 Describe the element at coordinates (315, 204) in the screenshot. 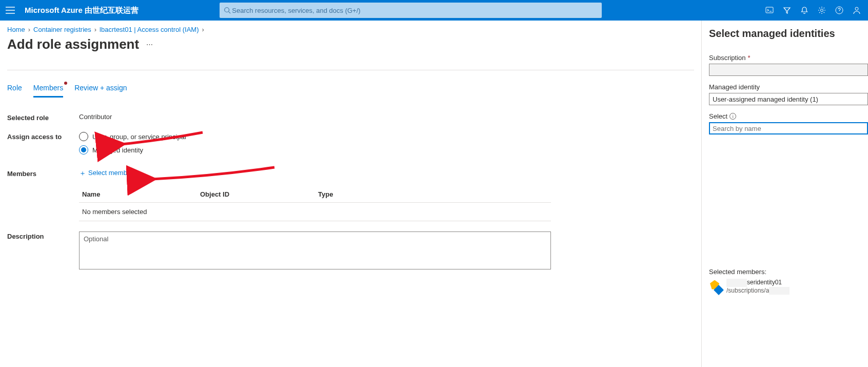

I see `members-table: Name Object ID Type No members selected` at that location.